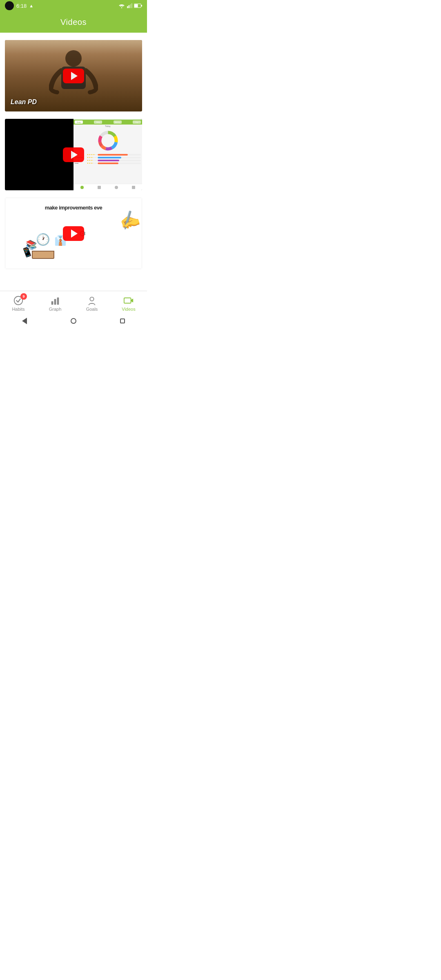 The height and width of the screenshot is (980, 441). What do you see at coordinates (82, 187) in the screenshot?
I see `app-nav-habits` at bounding box center [82, 187].